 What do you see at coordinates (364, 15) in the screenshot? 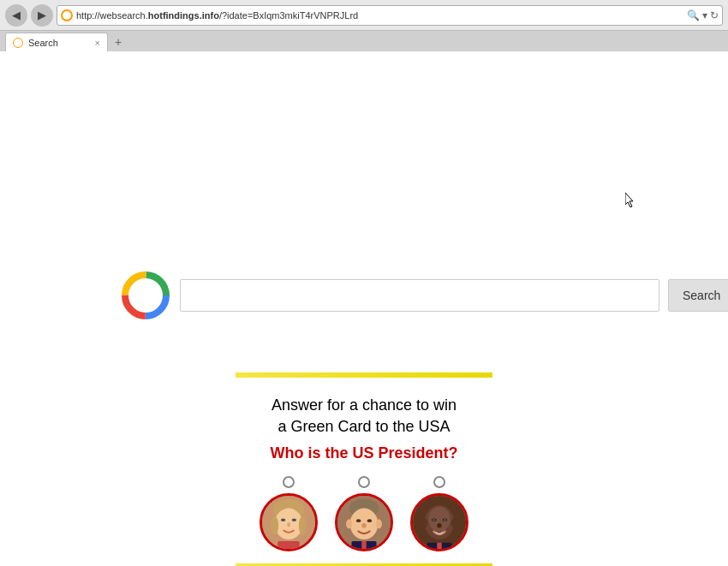
I see `browser-toolbar: ◀ ▶ http://websearch.hotfindings.info/?i…` at bounding box center [364, 15].